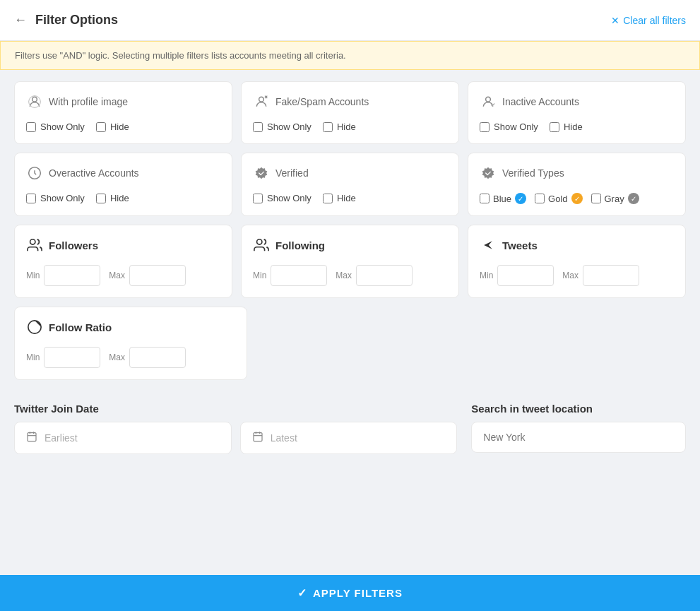 The width and height of the screenshot is (700, 611). I want to click on range-card-following: Following Min Max, so click(350, 261).